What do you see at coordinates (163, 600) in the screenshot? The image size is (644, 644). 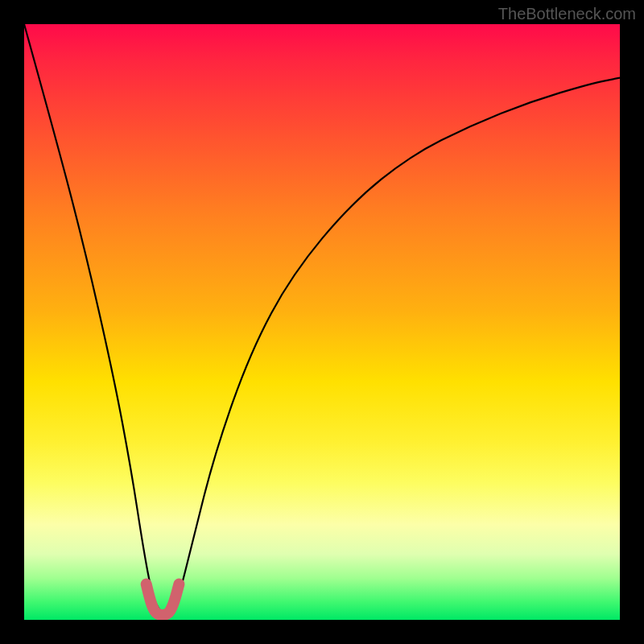 I see `highlight-segment` at bounding box center [163, 600].